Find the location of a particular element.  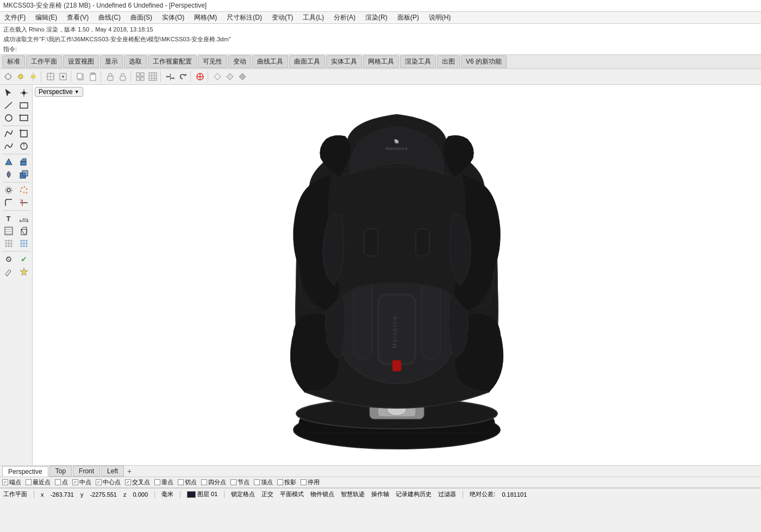

toolbar-tab-standard: 标准 is located at coordinates (14, 62).